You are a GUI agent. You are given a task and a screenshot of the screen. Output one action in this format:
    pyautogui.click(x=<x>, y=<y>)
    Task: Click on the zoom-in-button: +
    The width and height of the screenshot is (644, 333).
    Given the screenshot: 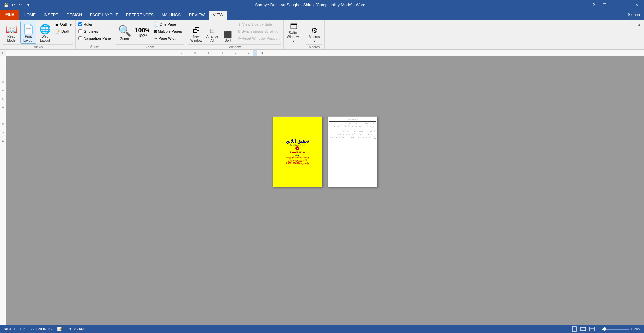 What is the action you would take?
    pyautogui.click(x=631, y=329)
    